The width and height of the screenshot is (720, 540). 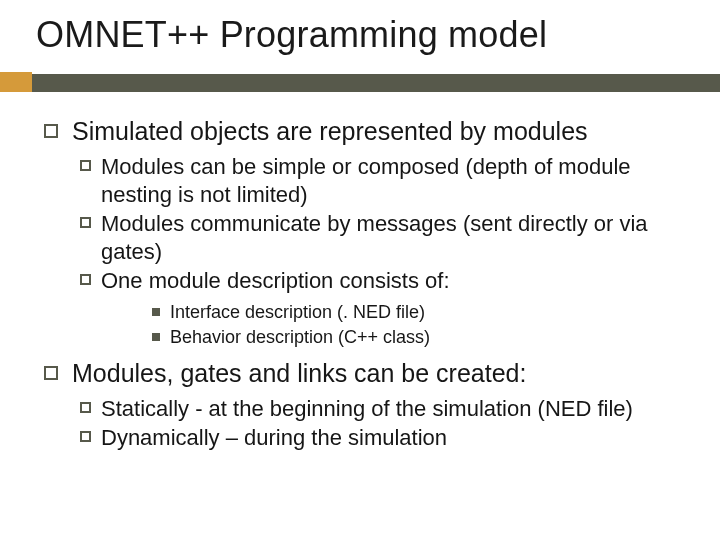 I want to click on bullet-text: Behavior description (C++ class), so click(x=300, y=338).